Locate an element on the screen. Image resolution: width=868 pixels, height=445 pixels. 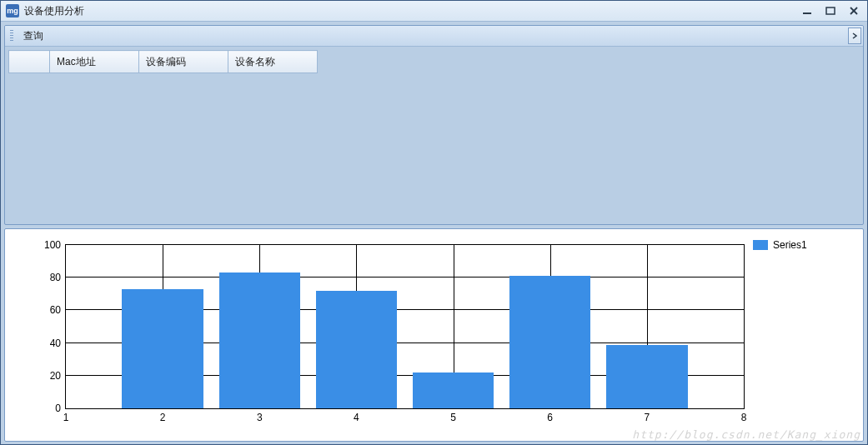
close-icon is located at coordinates (854, 11).